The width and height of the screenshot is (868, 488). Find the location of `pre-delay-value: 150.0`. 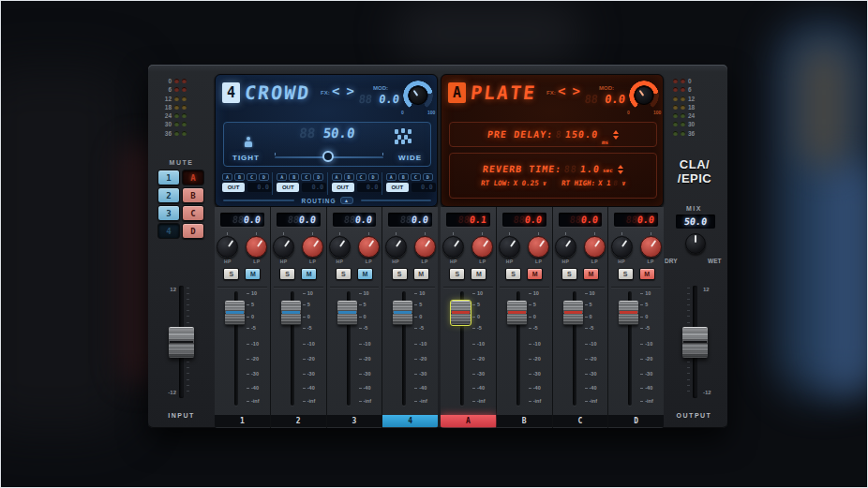

pre-delay-value: 150.0 is located at coordinates (582, 135).